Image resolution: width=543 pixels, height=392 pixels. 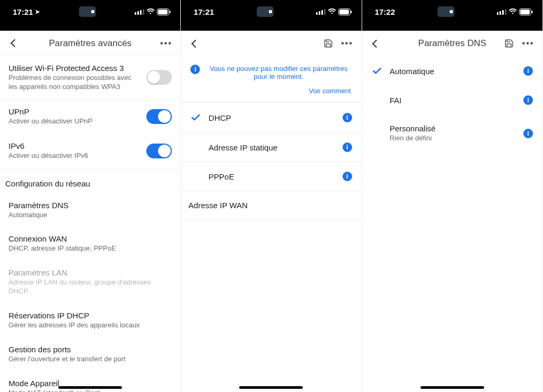 What do you see at coordinates (272, 147) in the screenshot?
I see `option-label: Adresse IP statique` at bounding box center [272, 147].